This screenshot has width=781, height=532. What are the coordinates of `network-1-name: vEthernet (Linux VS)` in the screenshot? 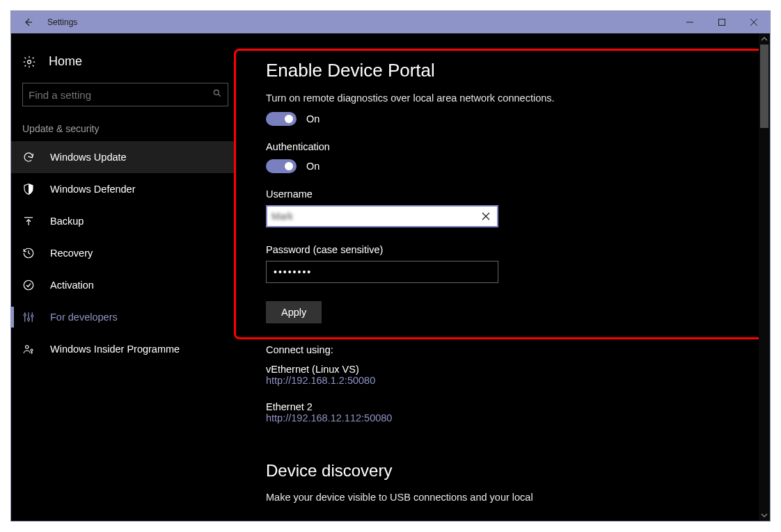 It's located at (518, 368).